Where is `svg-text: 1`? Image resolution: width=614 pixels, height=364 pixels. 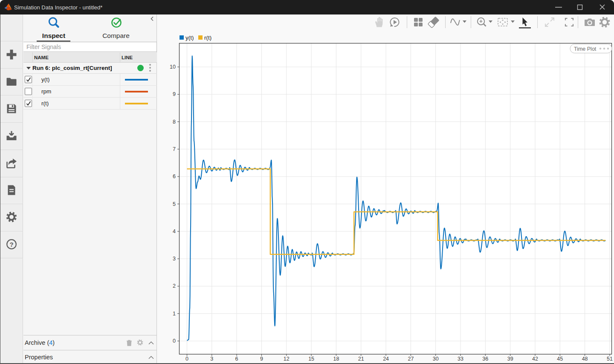
svg-text: 1 is located at coordinates (174, 314).